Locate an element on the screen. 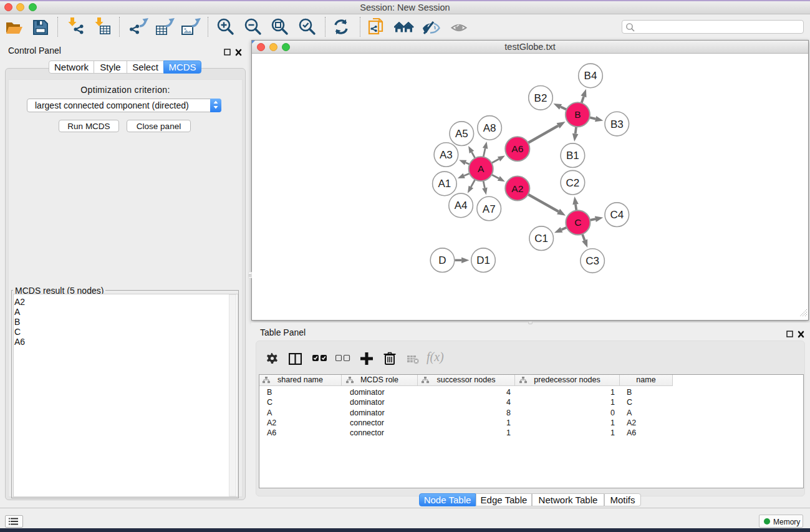 This screenshot has width=810, height=532. svg-text: A6 is located at coordinates (518, 148).